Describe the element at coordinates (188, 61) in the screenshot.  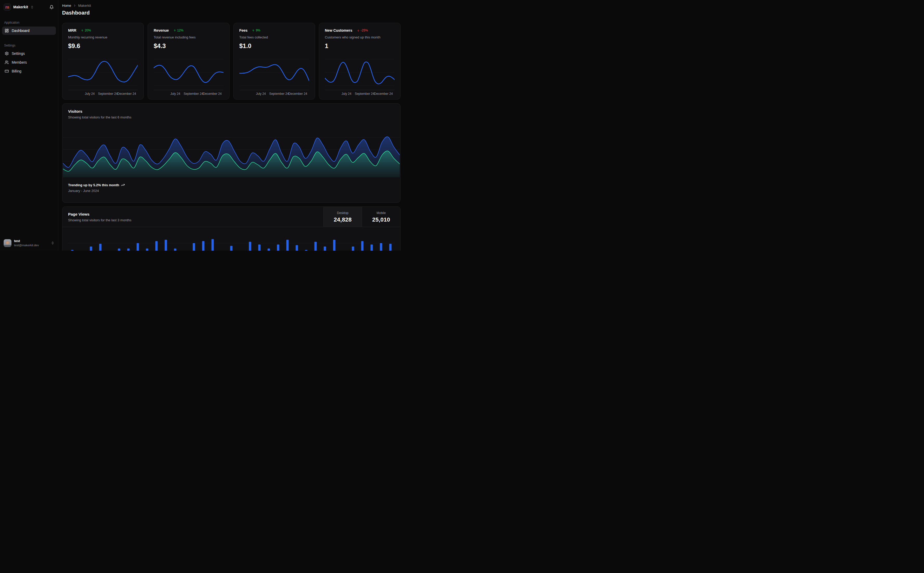
I see `stat-card-revenue: Revenue 12% Total revenue including fees…` at that location.